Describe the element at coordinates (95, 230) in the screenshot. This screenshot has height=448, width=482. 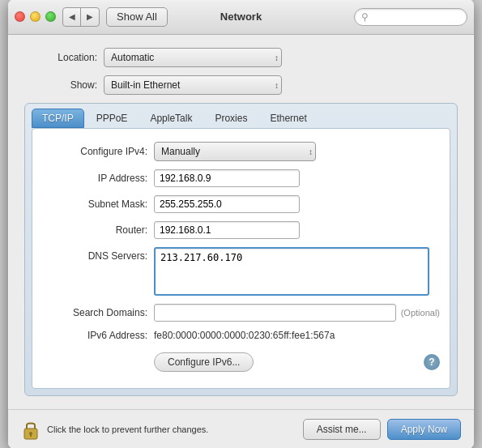
I see `router-label: Router:` at that location.